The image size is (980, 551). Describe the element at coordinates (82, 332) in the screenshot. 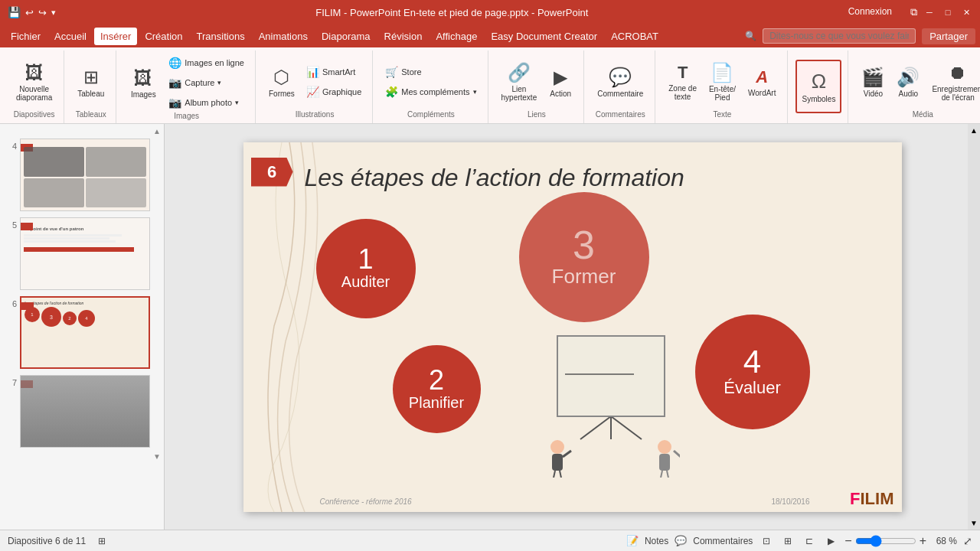

I see `slide-thumb-6: 6 Les étapes de l'action de formation 1 …` at that location.